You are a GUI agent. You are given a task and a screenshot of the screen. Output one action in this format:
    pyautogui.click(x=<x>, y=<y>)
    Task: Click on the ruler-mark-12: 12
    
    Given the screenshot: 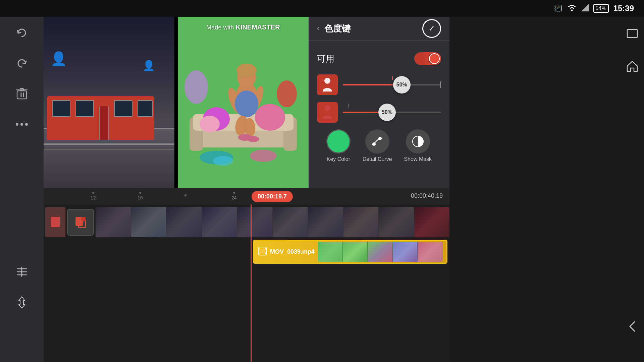 What is the action you would take?
    pyautogui.click(x=93, y=196)
    